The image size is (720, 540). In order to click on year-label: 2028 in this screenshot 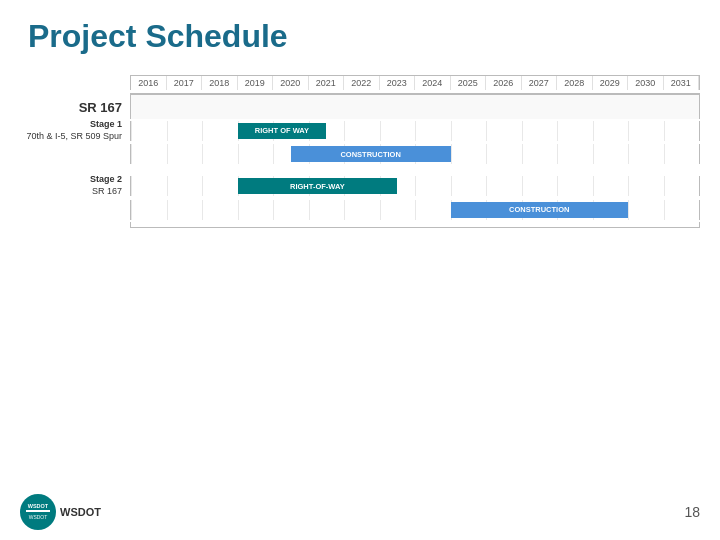, I will do `click(575, 83)`.